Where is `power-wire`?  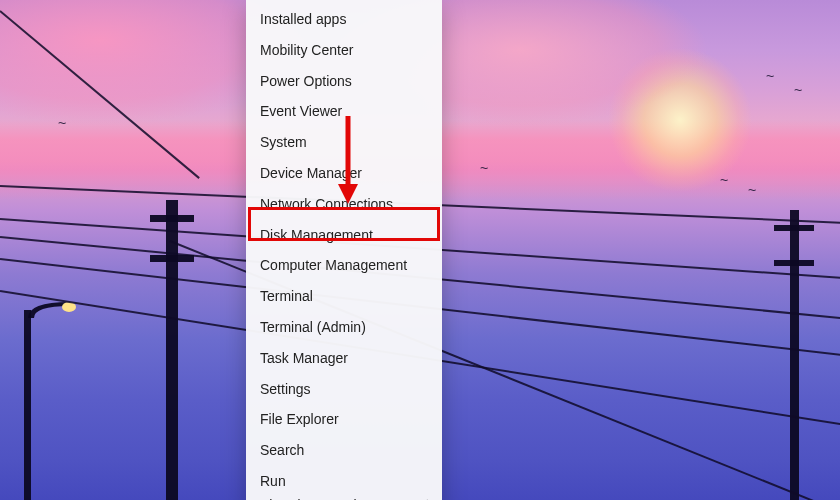 power-wire is located at coordinates (100, 94).